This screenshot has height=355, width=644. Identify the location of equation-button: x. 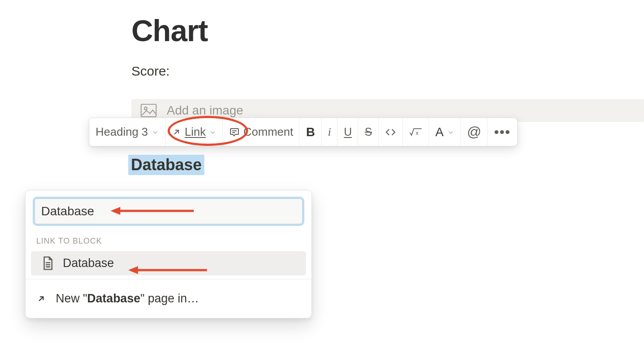
(416, 132).